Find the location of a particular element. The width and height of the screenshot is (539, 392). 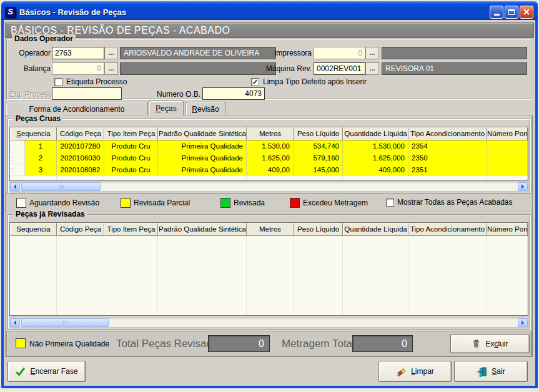

cell-quantidade: 1.530,000 is located at coordinates (376, 146).